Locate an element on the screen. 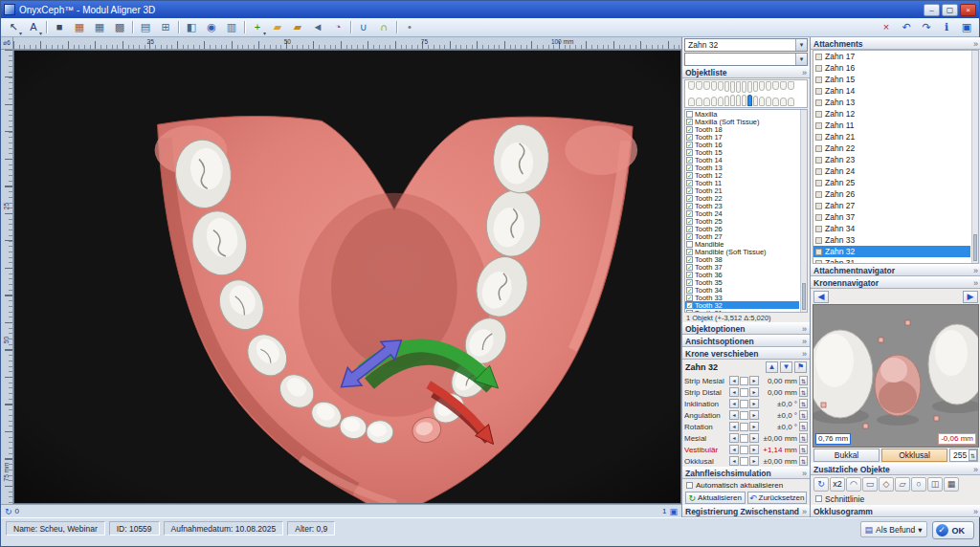  pin-icon: ⚑ is located at coordinates (800, 367).